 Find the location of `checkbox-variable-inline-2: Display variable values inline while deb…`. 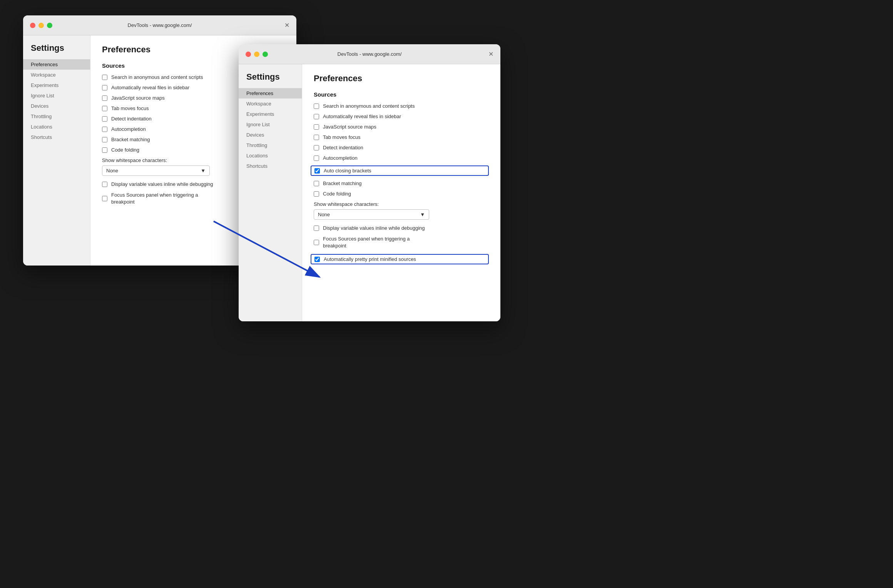

checkbox-variable-inline-2: Display variable values inline while deb… is located at coordinates (401, 228).